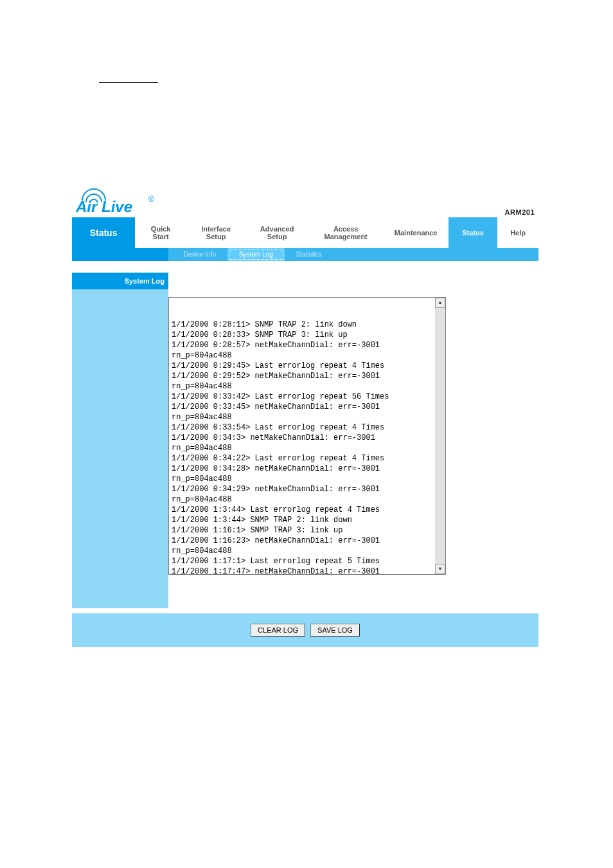 This screenshot has width=613, height=868. I want to click on subtab-system-log: System Log, so click(256, 255).